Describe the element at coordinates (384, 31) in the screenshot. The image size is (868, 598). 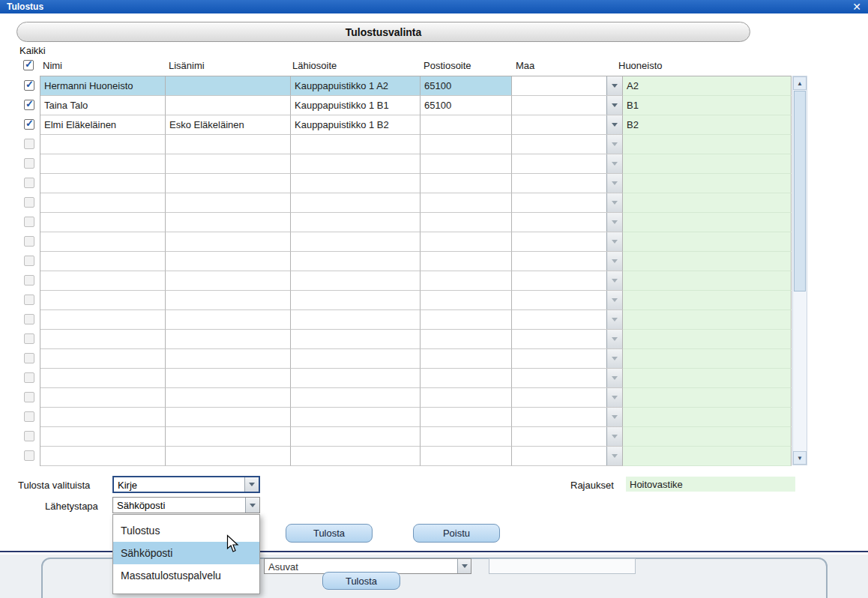
I see `header-pill: Tulostusvalinta` at that location.